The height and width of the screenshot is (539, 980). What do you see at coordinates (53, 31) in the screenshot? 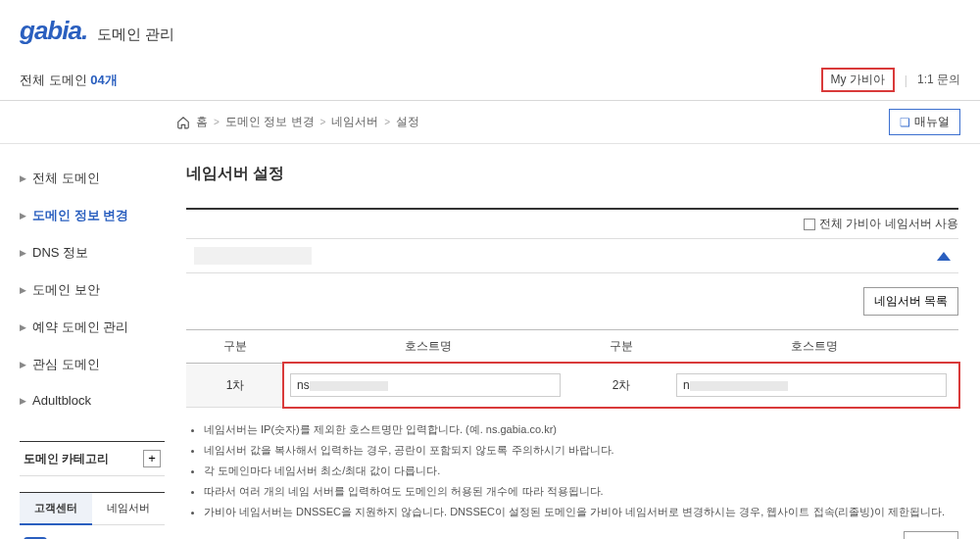
I see `logo: gabia.` at bounding box center [53, 31].